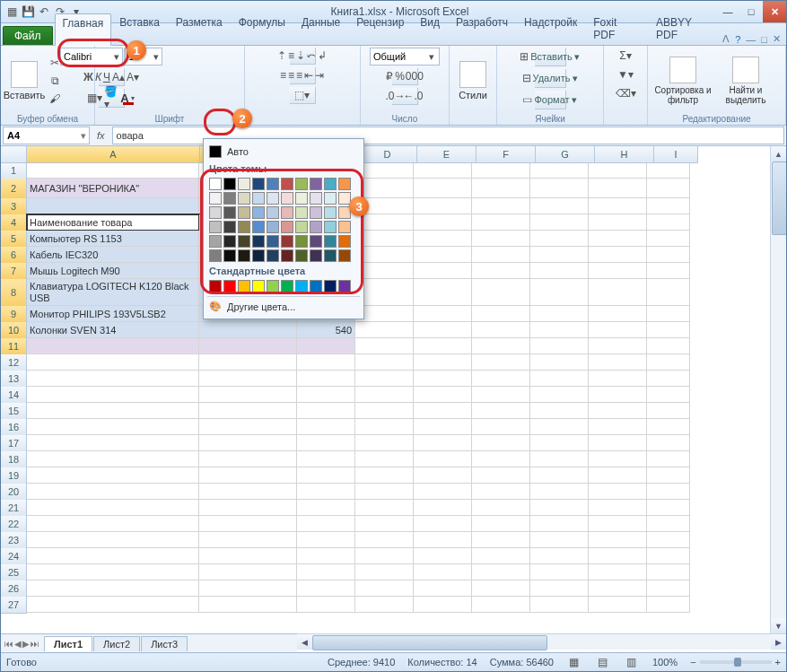 This screenshot has width=787, height=672. I want to click on ribbon-tab-ABBYY PDF: ABBYY PDF, so click(686, 29).